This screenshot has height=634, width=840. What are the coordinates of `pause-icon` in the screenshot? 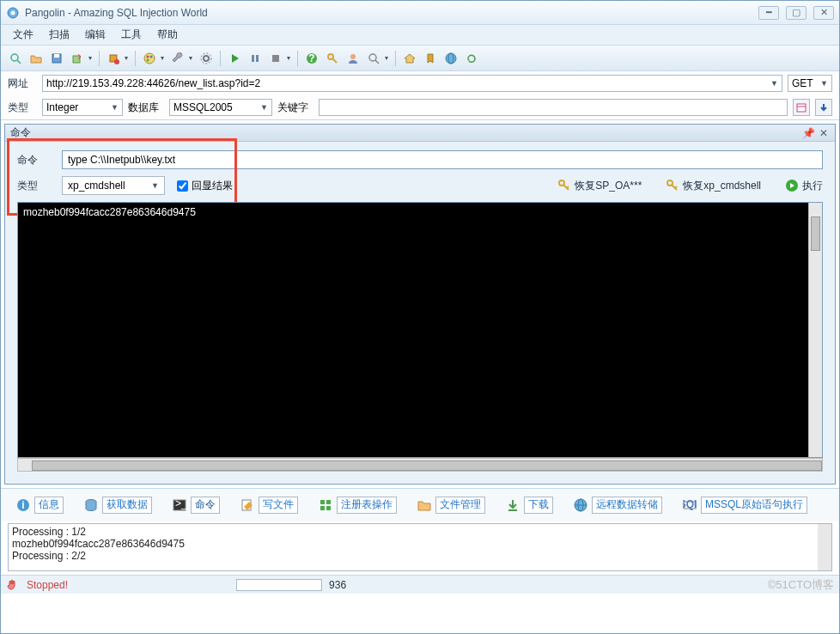 It's located at (255, 58).